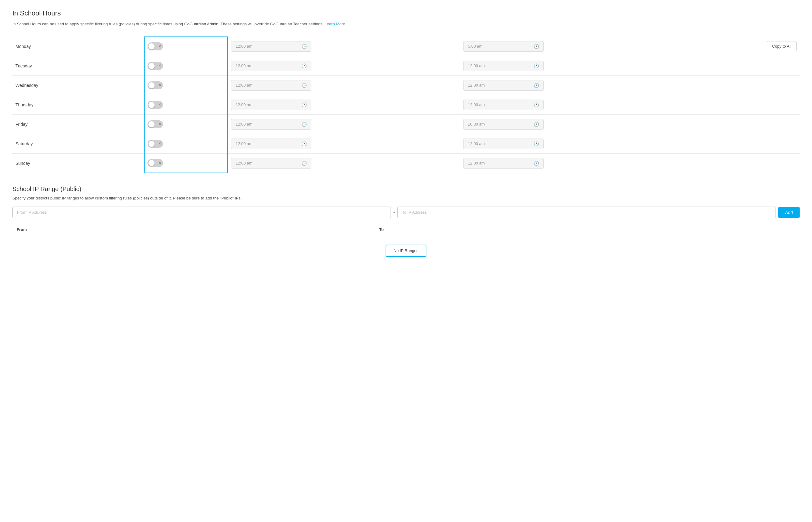  I want to click on from-ip-input, so click(201, 212).